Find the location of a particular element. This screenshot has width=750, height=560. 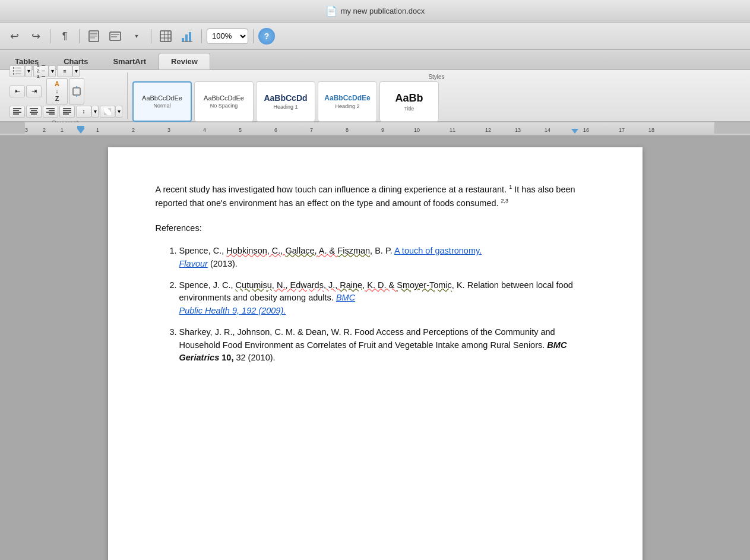

ruler-num-12: 12 is located at coordinates (488, 130).